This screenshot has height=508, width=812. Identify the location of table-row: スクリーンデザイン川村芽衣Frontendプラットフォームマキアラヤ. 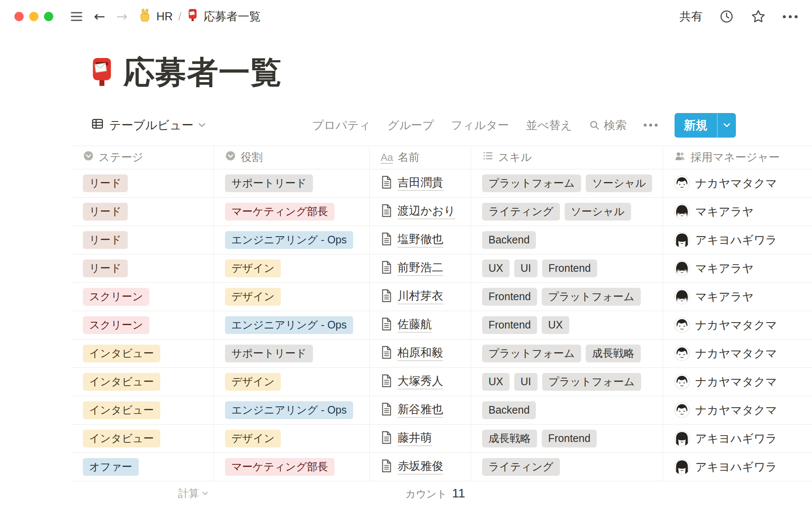
(442, 297).